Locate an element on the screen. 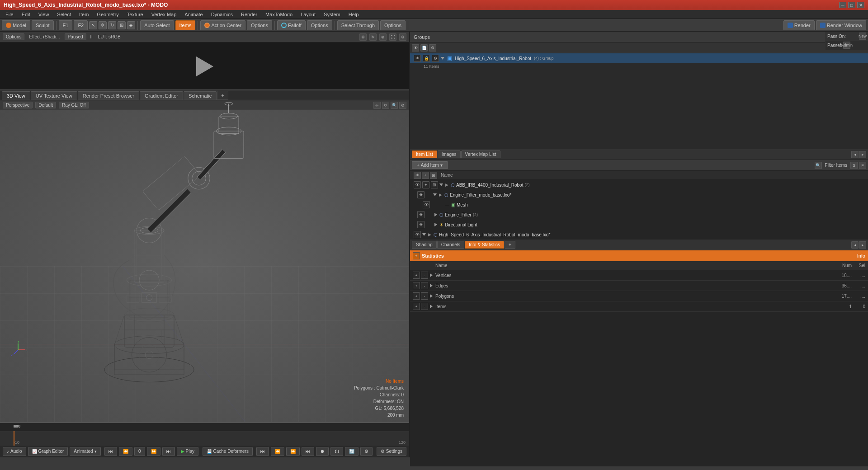  tool-icon-5: ◈ is located at coordinates (131, 25).